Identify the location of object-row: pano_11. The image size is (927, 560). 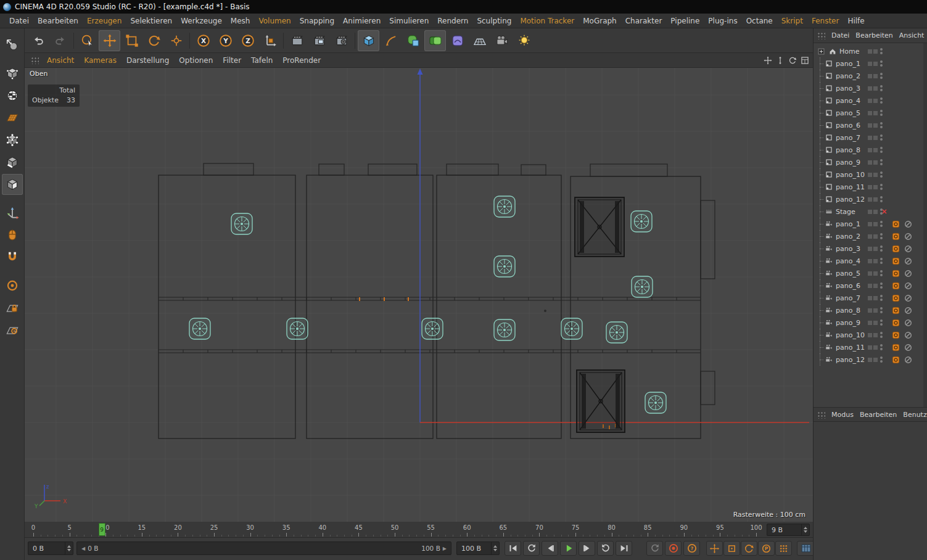
(870, 347).